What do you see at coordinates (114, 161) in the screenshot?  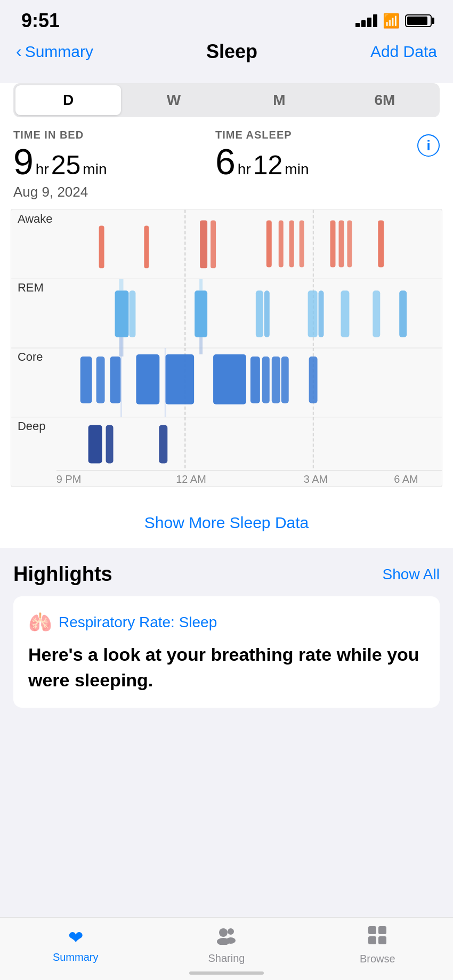 I see `time-in-bed-value: 9 hr 25 min` at bounding box center [114, 161].